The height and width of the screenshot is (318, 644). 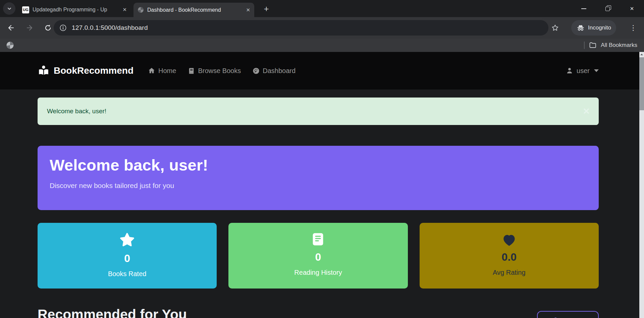 I want to click on back-button, so click(x=11, y=28).